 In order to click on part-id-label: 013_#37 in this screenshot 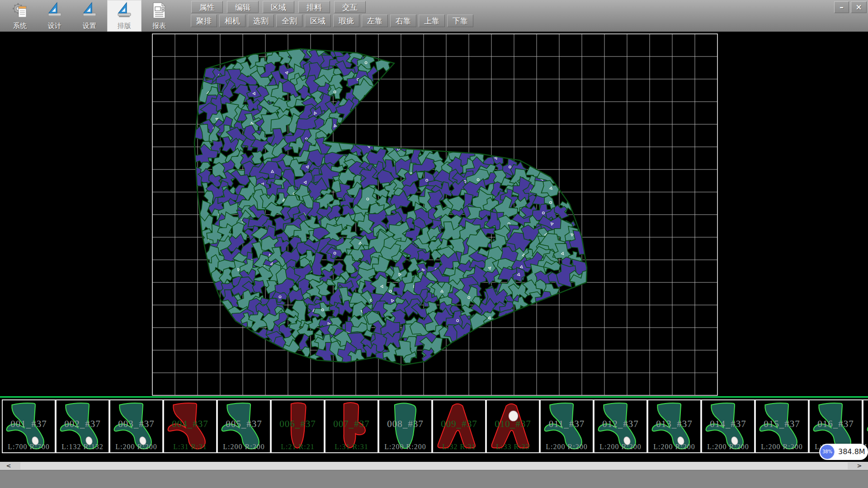, I will do `click(675, 424)`.